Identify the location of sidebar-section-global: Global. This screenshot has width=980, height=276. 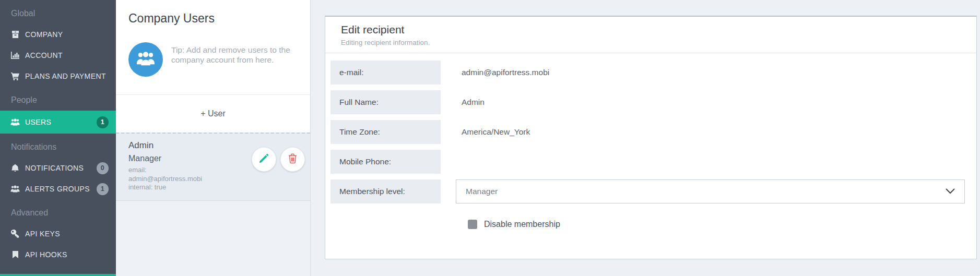
(58, 14).